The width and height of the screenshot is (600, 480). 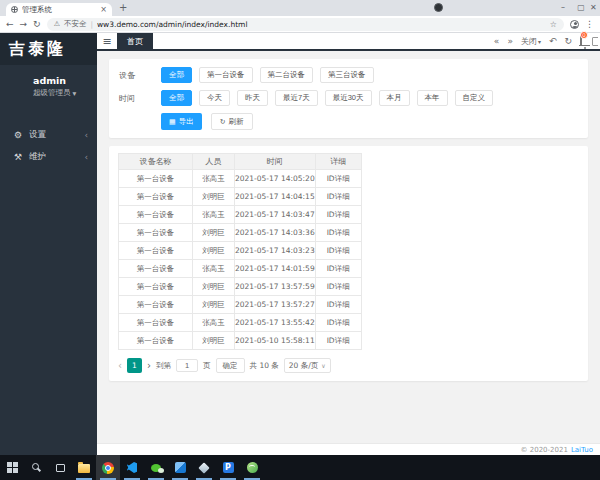 I want to click on brand-link: LaiTuo, so click(x=582, y=450).